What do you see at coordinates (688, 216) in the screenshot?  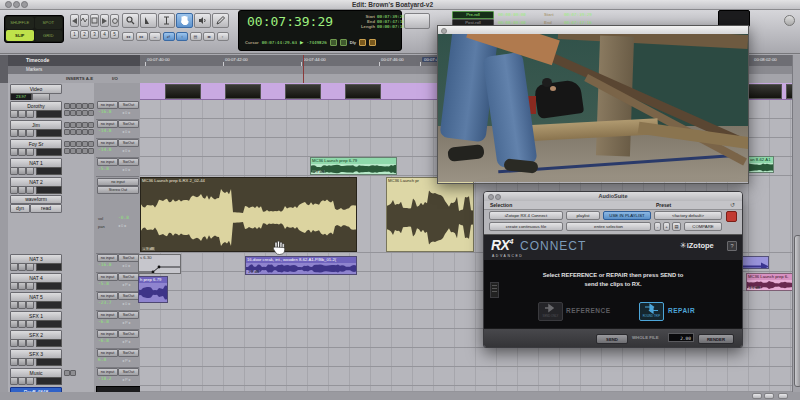 I see `preset-selector-button: <factory default>` at bounding box center [688, 216].